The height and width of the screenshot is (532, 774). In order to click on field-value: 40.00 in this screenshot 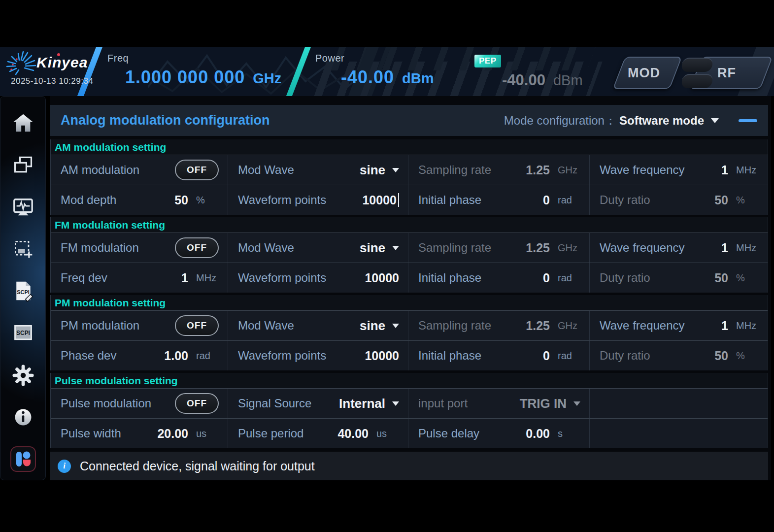, I will do `click(353, 433)`.